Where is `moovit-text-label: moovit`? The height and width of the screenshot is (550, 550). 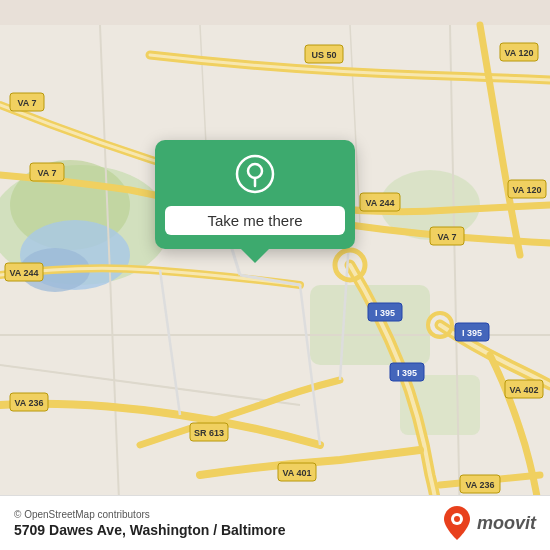 moovit-text-label: moovit is located at coordinates (506, 524).